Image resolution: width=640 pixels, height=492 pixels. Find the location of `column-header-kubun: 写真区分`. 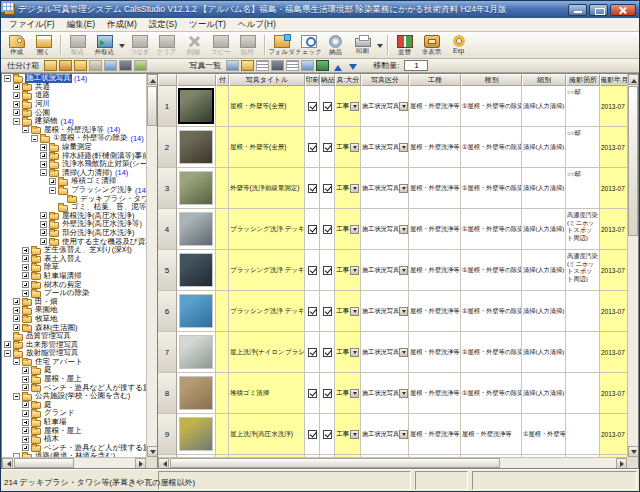

column-header-kubun: 写真区分 is located at coordinates (385, 80).